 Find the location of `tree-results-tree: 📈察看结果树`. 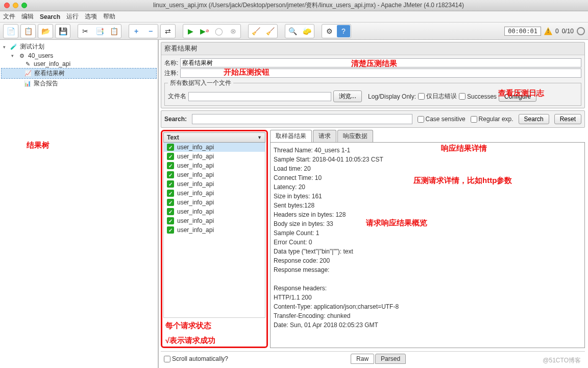

tree-results-tree: 📈察看结果树 is located at coordinates (79, 74).